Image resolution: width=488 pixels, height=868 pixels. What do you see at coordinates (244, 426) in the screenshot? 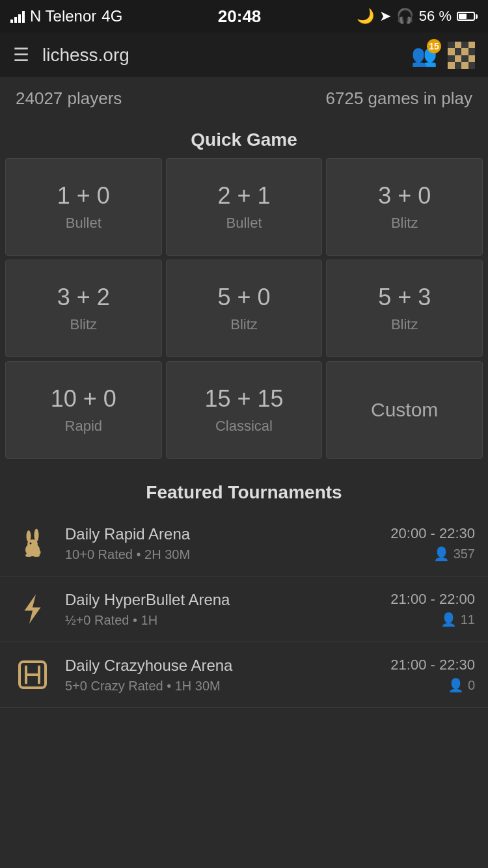
I see `game-type-label: Classical` at bounding box center [244, 426].